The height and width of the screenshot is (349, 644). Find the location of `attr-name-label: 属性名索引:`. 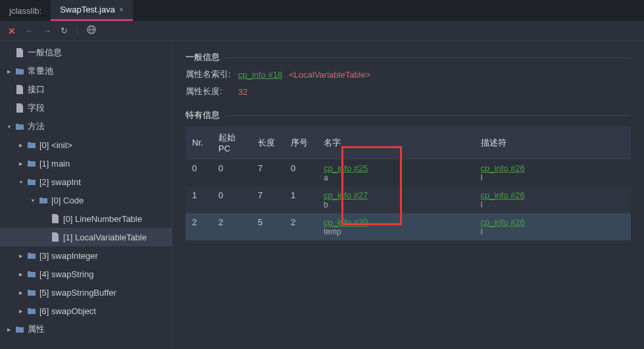

attr-name-label: 属性名索引: is located at coordinates (209, 74).